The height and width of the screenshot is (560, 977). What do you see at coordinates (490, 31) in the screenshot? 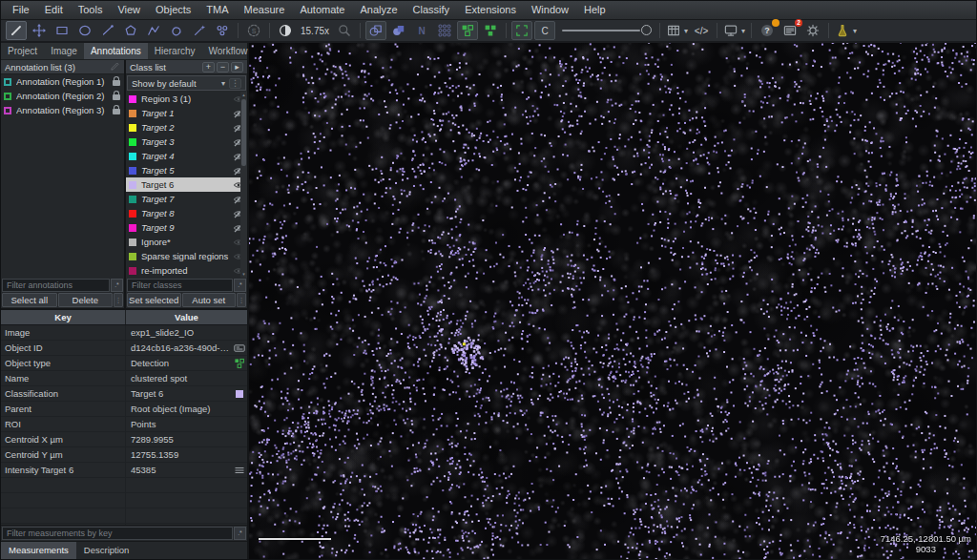
I see `fill-detections-toggle` at bounding box center [490, 31].